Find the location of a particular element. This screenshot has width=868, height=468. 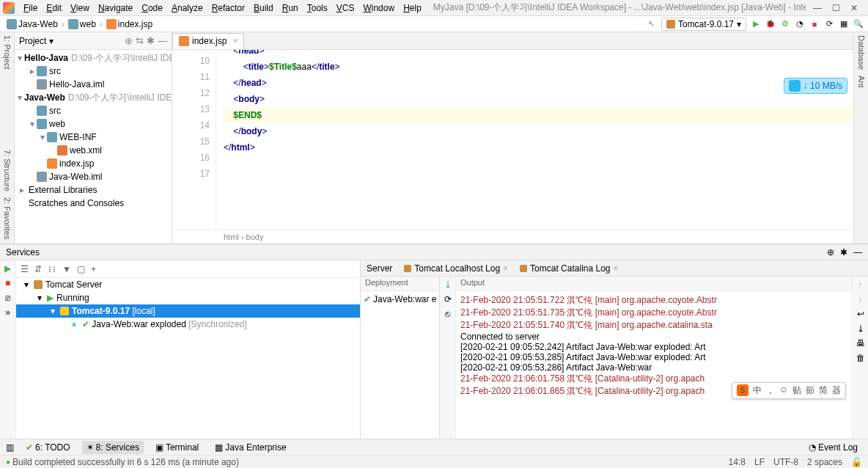

scroll-down-icon: ↓ is located at coordinates (861, 299).